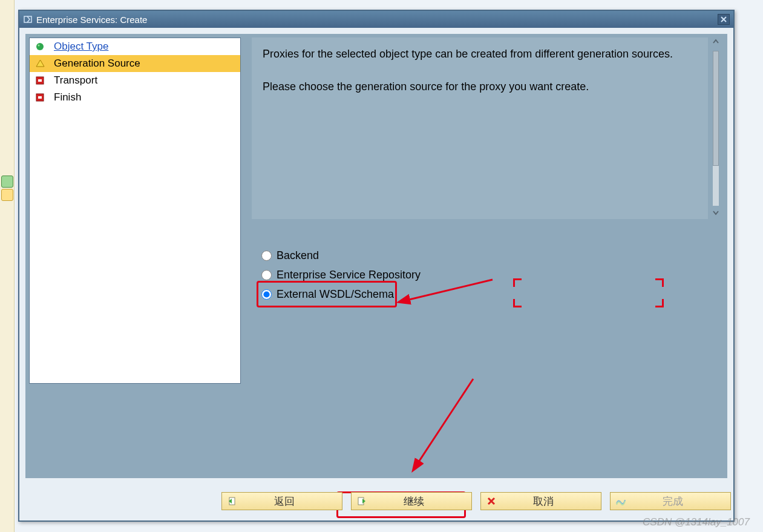 Image resolution: width=763 pixels, height=532 pixels. I want to click on window-icon, so click(28, 19).